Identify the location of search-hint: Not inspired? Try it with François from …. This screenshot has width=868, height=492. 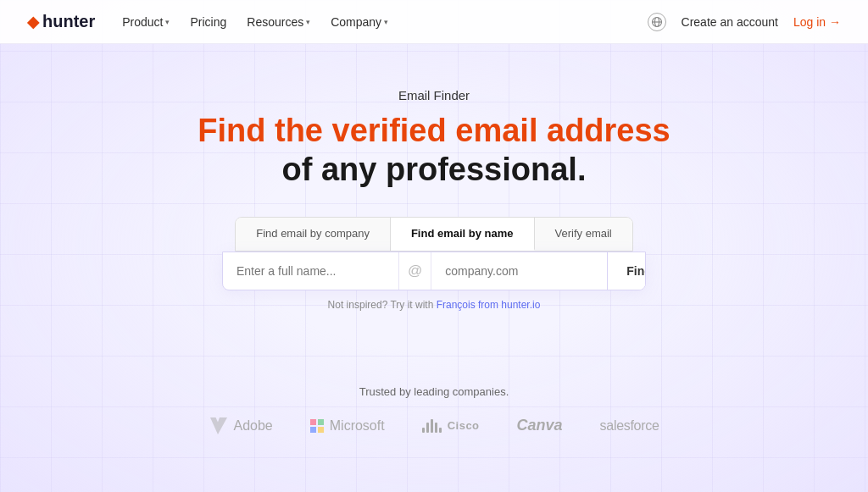
(434, 305).